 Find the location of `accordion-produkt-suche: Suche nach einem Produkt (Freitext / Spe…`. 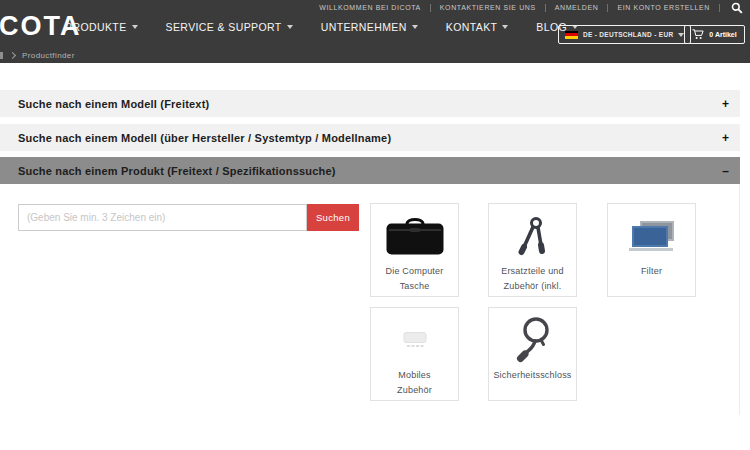

accordion-produkt-suche: Suche nach einem Produkt (Freitext / Spe… is located at coordinates (370, 170).